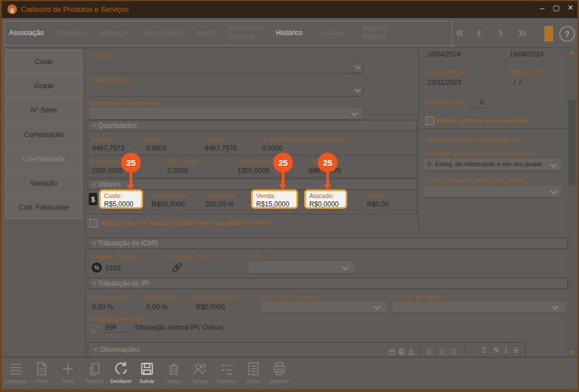  I want to click on lote-validade-checkbox, so click(430, 121).